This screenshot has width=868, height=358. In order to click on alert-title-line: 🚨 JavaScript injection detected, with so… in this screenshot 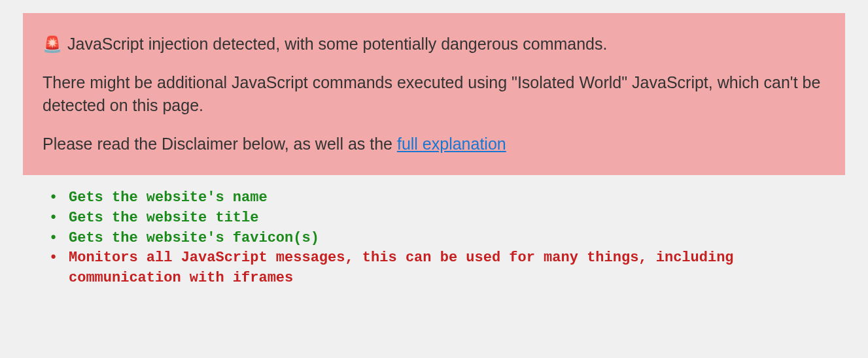, I will do `click(434, 44)`.